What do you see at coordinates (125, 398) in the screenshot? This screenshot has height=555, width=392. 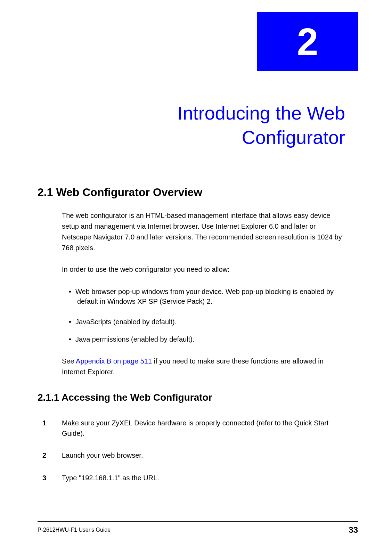 I see `subsection-heading-2-1-1: 2.1.1 Accessing the Web Configurator` at bounding box center [125, 398].